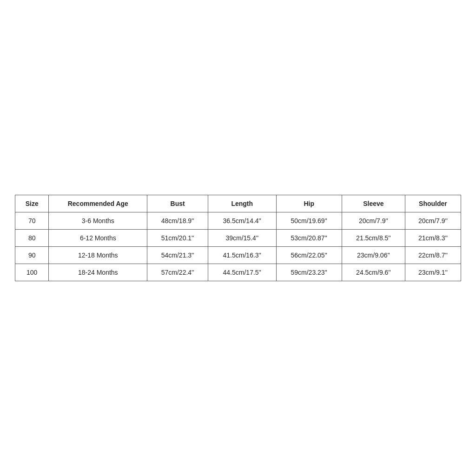 The height and width of the screenshot is (476, 476). I want to click on col-header-size: Size, so click(32, 204).